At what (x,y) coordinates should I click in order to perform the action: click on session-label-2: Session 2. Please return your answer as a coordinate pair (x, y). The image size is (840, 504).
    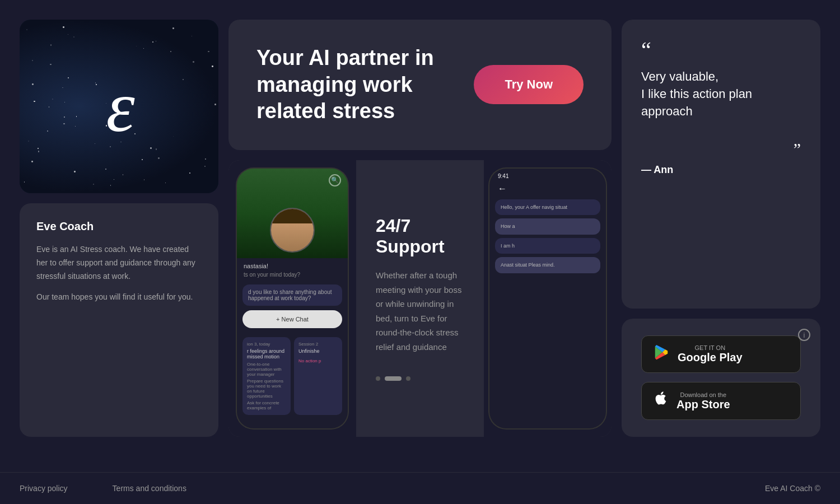
    Looking at the image, I should click on (318, 344).